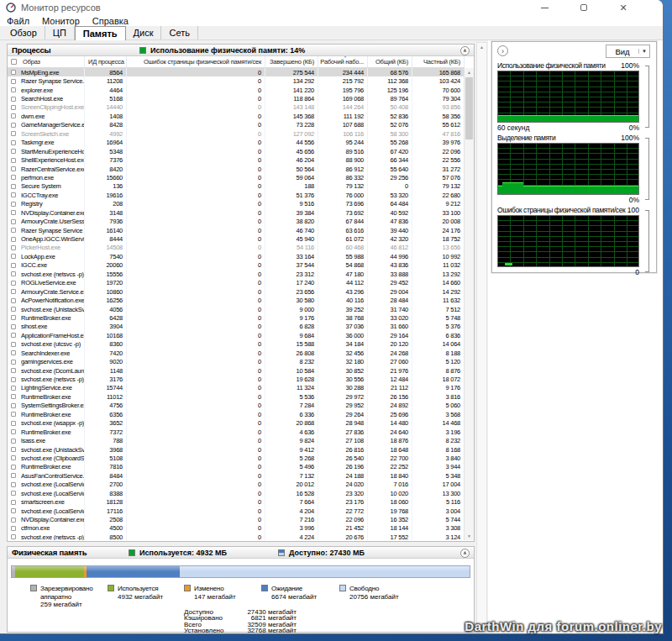 This screenshot has height=641, width=672. I want to click on column-header-4: Завершено (КБ), so click(292, 62).